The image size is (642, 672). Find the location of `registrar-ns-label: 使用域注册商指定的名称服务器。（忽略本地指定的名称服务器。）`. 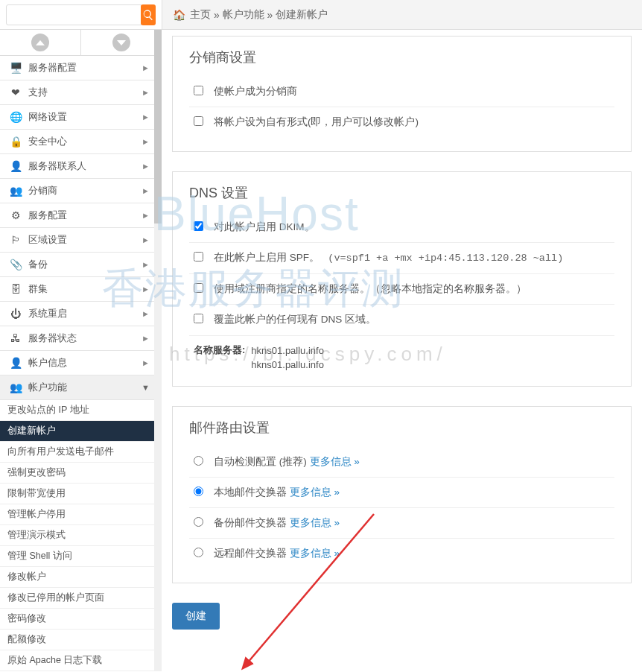

registrar-ns-label: 使用域注册商指定的名称服务器。（忽略本地指定的名称服务器。） is located at coordinates (414, 289).